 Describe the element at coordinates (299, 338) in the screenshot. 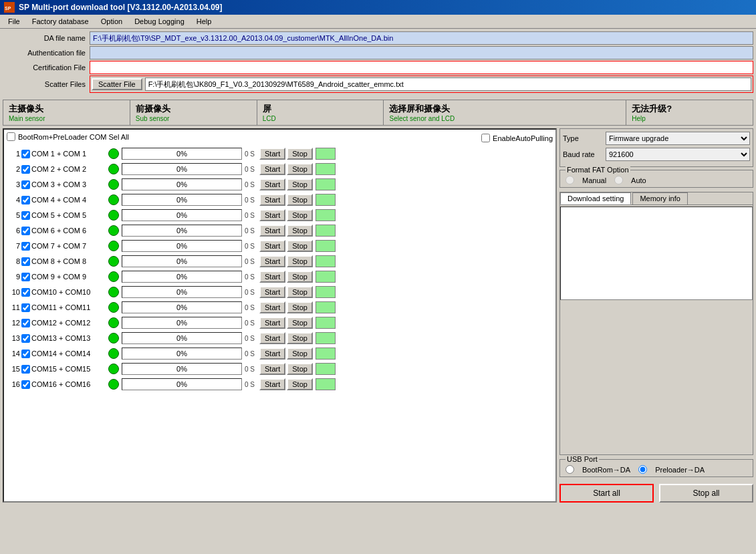

I see `row-stop-btn-13: Stop` at that location.